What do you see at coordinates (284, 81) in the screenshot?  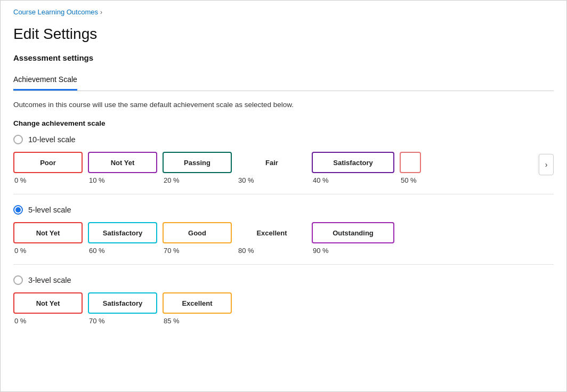 I see `tabs-bar: Achievement Scale` at bounding box center [284, 81].